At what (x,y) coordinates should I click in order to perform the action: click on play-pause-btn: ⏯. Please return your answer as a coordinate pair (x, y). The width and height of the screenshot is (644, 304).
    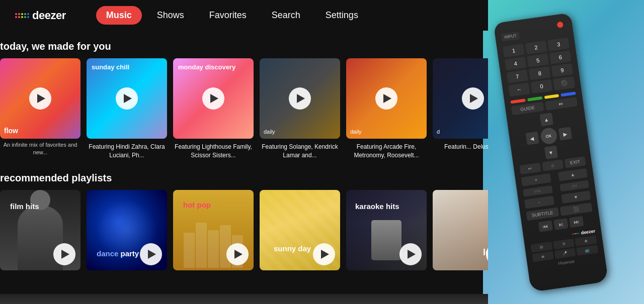
    Looking at the image, I should click on (561, 224).